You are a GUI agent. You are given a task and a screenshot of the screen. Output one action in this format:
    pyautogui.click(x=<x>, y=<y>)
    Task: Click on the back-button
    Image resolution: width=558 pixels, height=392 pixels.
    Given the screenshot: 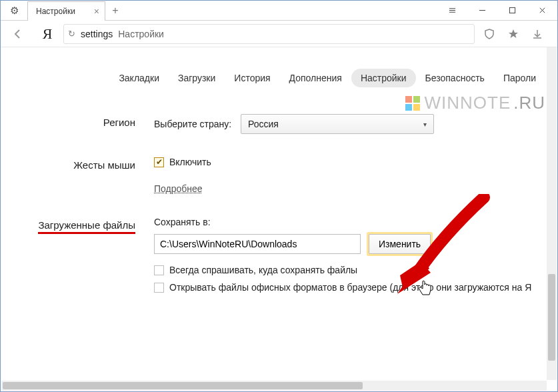 What is the action you would take?
    pyautogui.click(x=18, y=34)
    